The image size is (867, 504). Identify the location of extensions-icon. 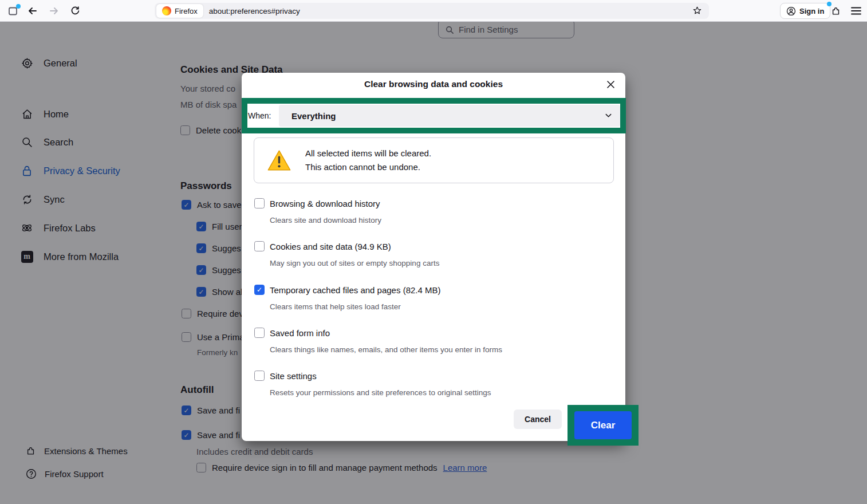
(836, 11).